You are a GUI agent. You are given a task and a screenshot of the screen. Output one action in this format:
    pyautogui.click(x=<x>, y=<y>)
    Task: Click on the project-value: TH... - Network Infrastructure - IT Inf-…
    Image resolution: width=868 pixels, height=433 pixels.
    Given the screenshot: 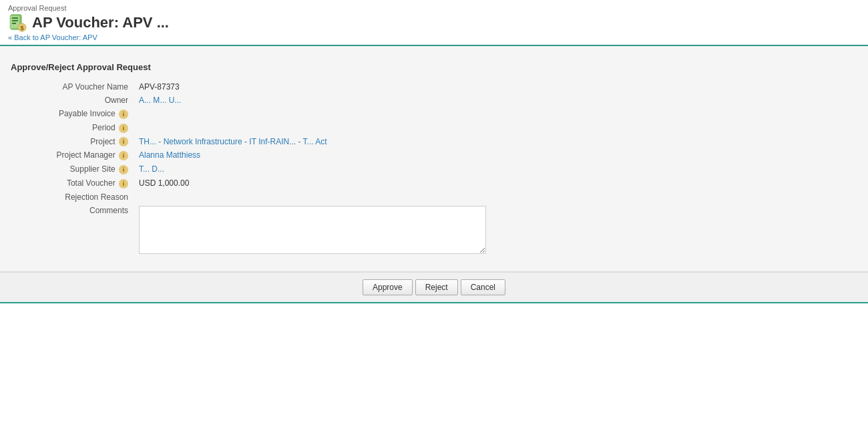 What is the action you would take?
    pyautogui.click(x=501, y=142)
    